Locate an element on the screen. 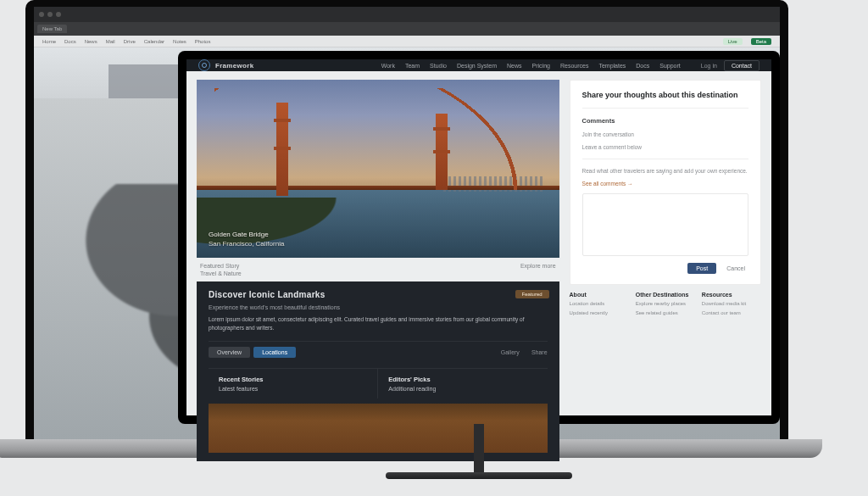 This screenshot has width=868, height=496. card-columns: Recent Stories Latest features Editors' … is located at coordinates (378, 383).